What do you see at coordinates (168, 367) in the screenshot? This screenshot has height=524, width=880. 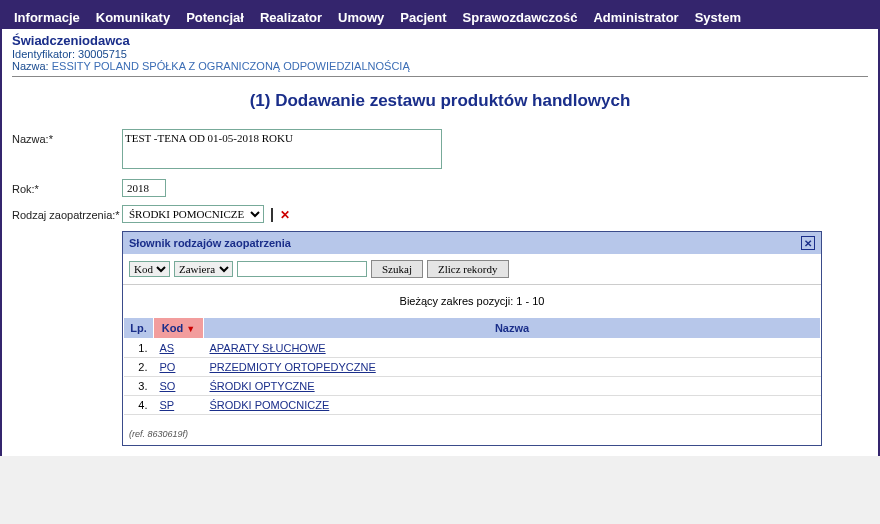 I see `code-link: PO` at bounding box center [168, 367].